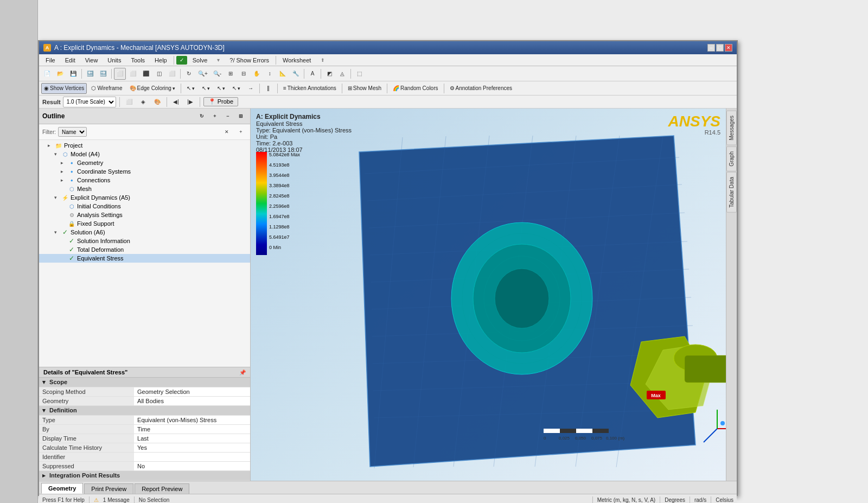 The width and height of the screenshot is (868, 503). I want to click on tree-item-geometry: ▸ 🔹 Geometry, so click(144, 163).